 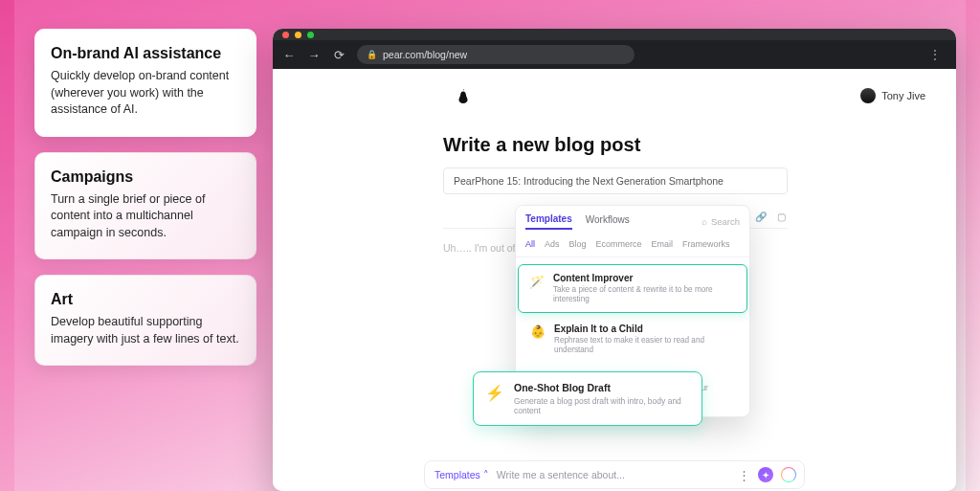 I want to click on feature-card-campaigns: Campaigns Turn a single brief or piece o…, so click(x=145, y=207).